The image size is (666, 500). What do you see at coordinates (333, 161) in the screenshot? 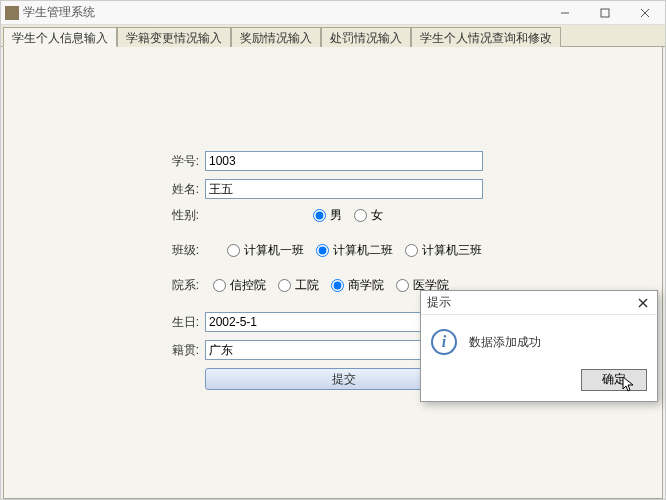
I see `row-student-id: 学号:` at bounding box center [333, 161].